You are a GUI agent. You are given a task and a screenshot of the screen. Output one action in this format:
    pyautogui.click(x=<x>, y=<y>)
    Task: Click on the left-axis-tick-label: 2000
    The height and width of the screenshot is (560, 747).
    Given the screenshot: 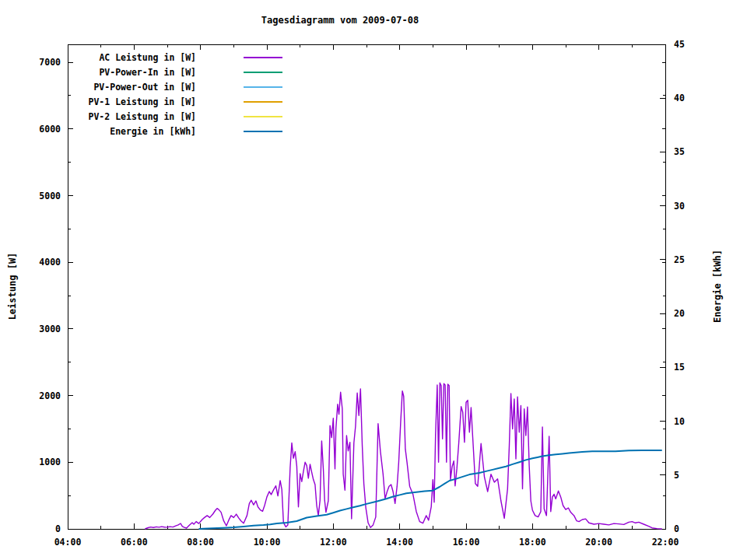 What is the action you would take?
    pyautogui.click(x=50, y=396)
    